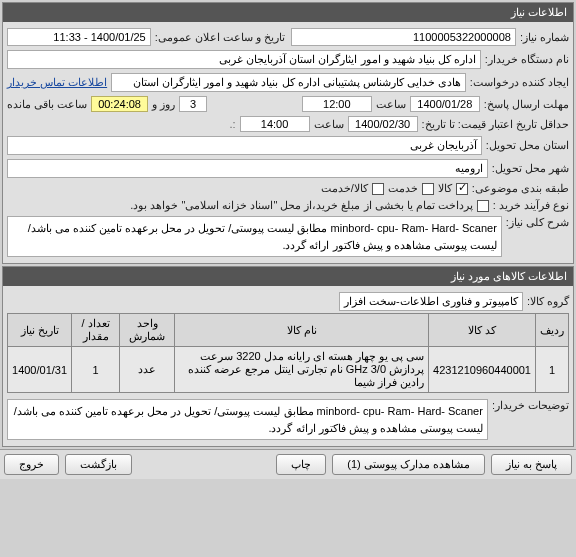  Describe the element at coordinates (288, 464) in the screenshot. I see `footer-bar: پاسخ به نیاز مشاهده مدارک پیوستی (1) چاپ…` at that location.